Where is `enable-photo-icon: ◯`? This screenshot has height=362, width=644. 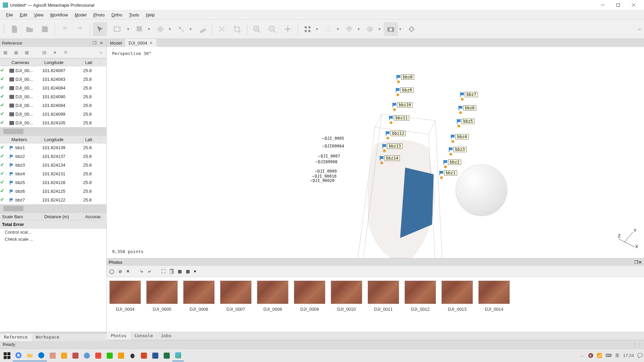
enable-photo-icon: ◯ is located at coordinates (112, 272).